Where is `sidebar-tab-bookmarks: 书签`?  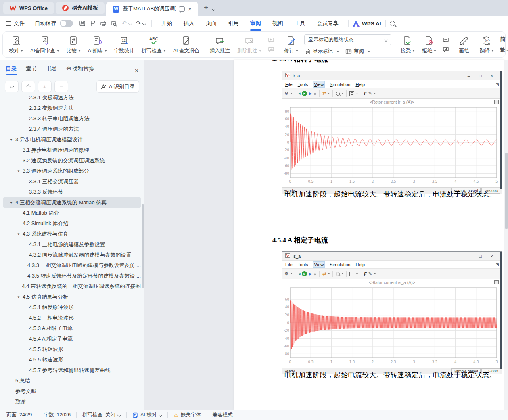 sidebar-tab-bookmarks: 书签 is located at coordinates (52, 71).